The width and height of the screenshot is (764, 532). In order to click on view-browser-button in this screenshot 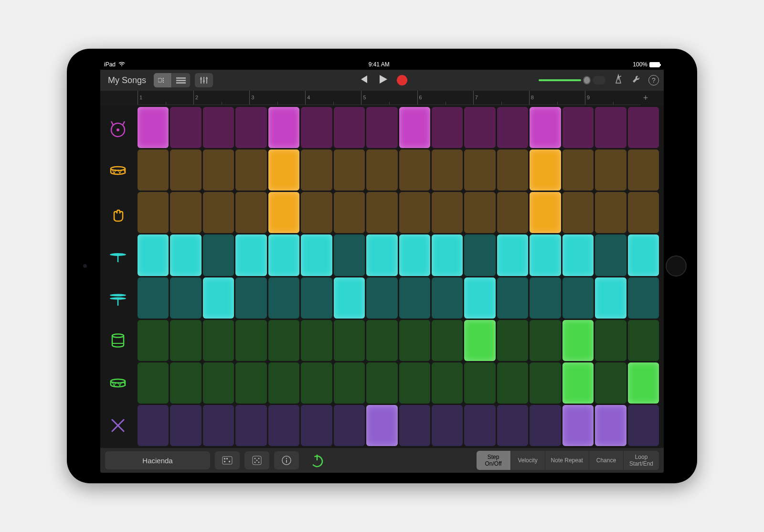, I will do `click(163, 80)`.